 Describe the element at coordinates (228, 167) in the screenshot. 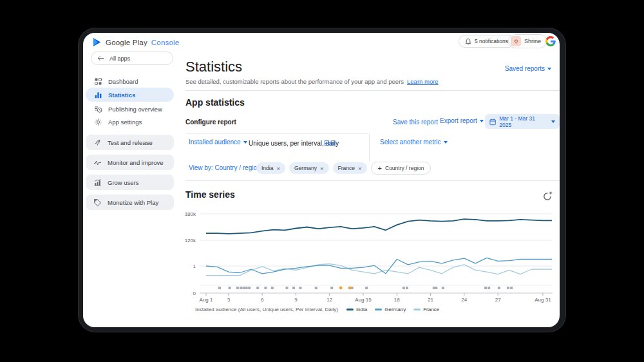

I see `view-by-dropdown: View by: Country / region` at that location.